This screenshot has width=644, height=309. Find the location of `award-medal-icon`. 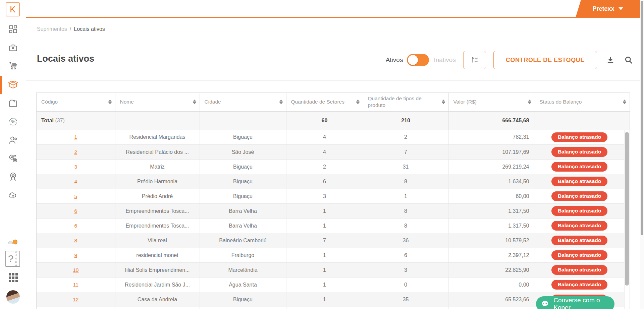

award-medal-icon is located at coordinates (13, 177).